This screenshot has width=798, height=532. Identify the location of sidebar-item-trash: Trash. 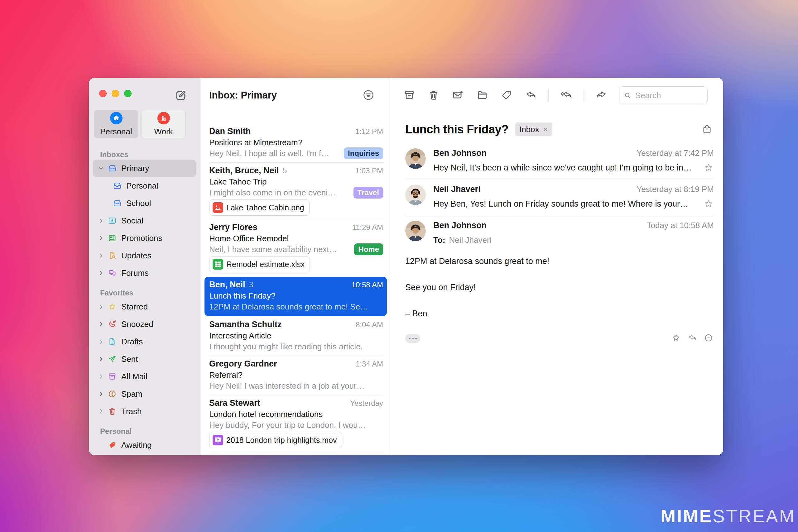
(145, 411).